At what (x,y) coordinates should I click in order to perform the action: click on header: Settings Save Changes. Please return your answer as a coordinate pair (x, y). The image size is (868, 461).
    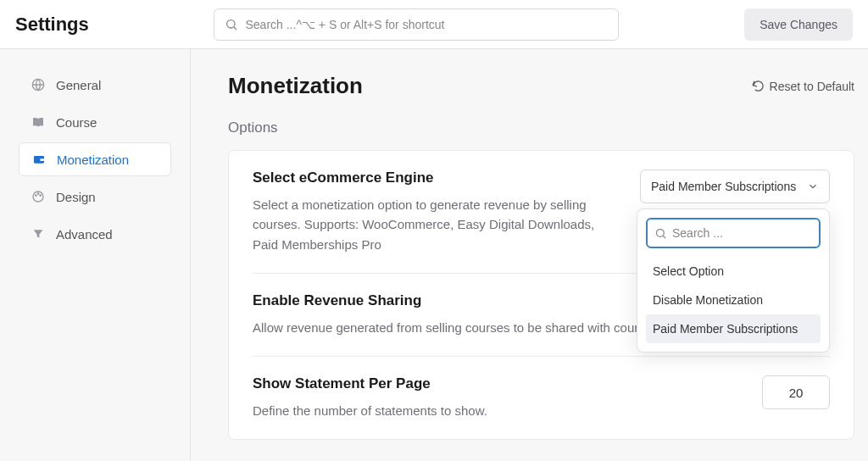
    Looking at the image, I should click on (434, 25).